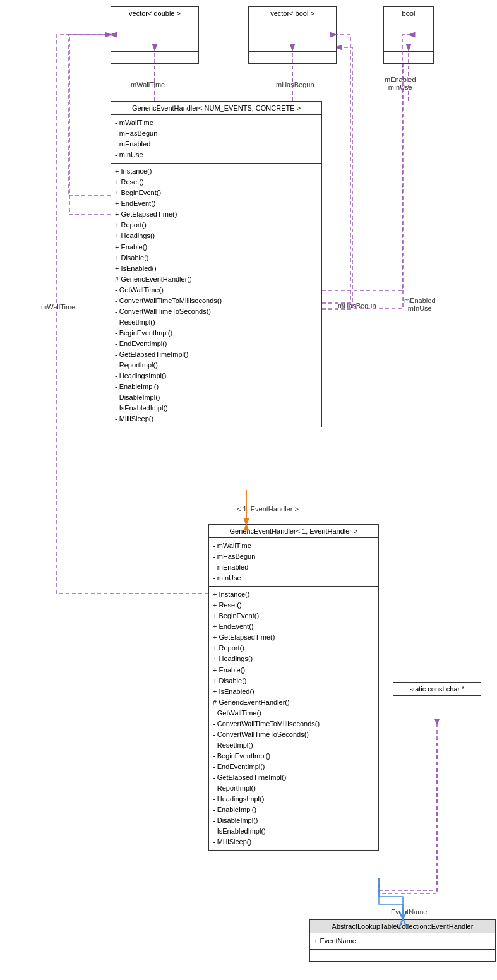  What do you see at coordinates (294, 719) in the screenshot?
I see `generic-instance-methods: + Instance() + Reset() + BeginEvent() + …` at bounding box center [294, 719].